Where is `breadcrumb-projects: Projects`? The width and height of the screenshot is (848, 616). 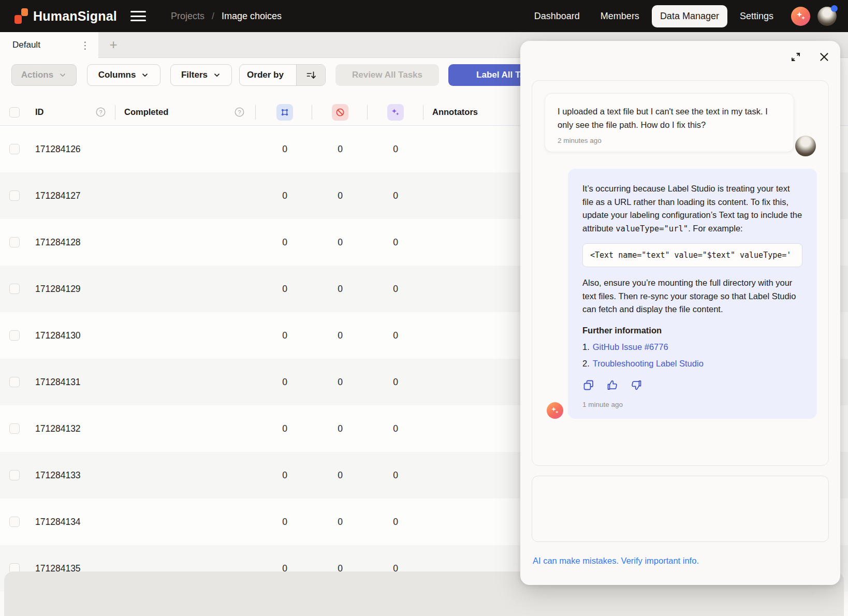
breadcrumb-projects: Projects is located at coordinates (187, 17).